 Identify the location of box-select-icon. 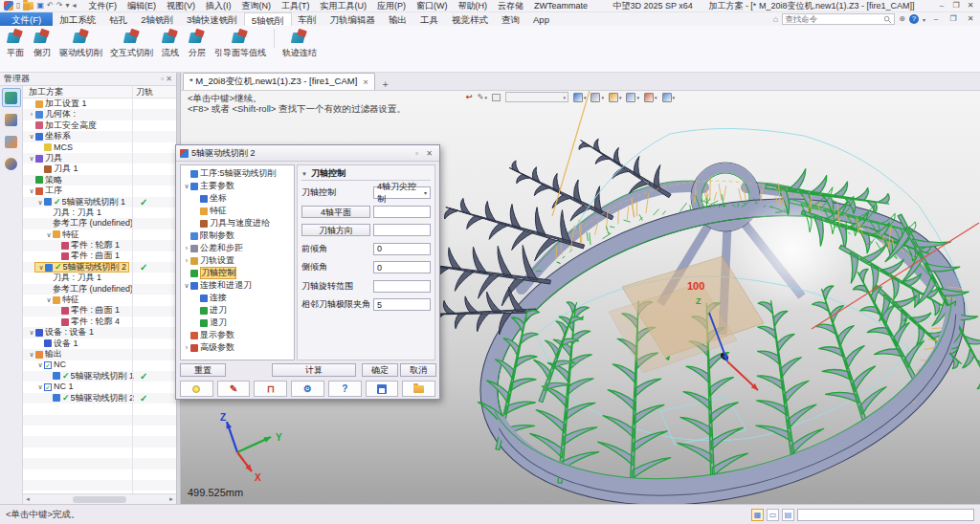
(496, 98).